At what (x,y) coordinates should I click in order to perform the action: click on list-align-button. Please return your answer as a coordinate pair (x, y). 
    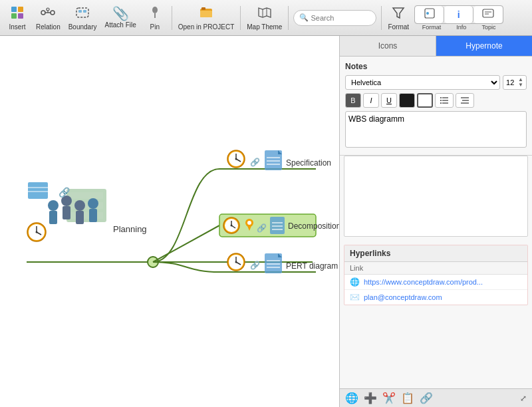
    Looking at the image, I should click on (465, 100).